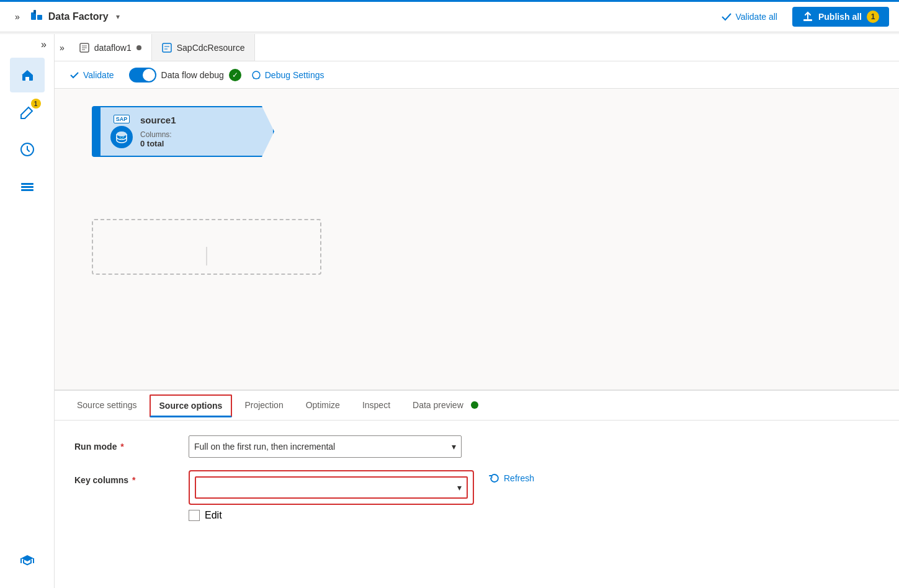  I want to click on tab-sapcdc-label: SapCdcResource, so click(211, 48).